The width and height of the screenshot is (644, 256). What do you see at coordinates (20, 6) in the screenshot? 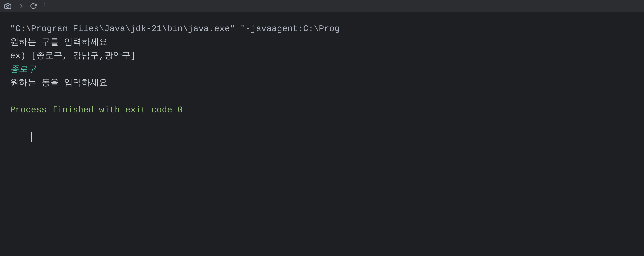
I see `arrow-right-icon` at bounding box center [20, 6].